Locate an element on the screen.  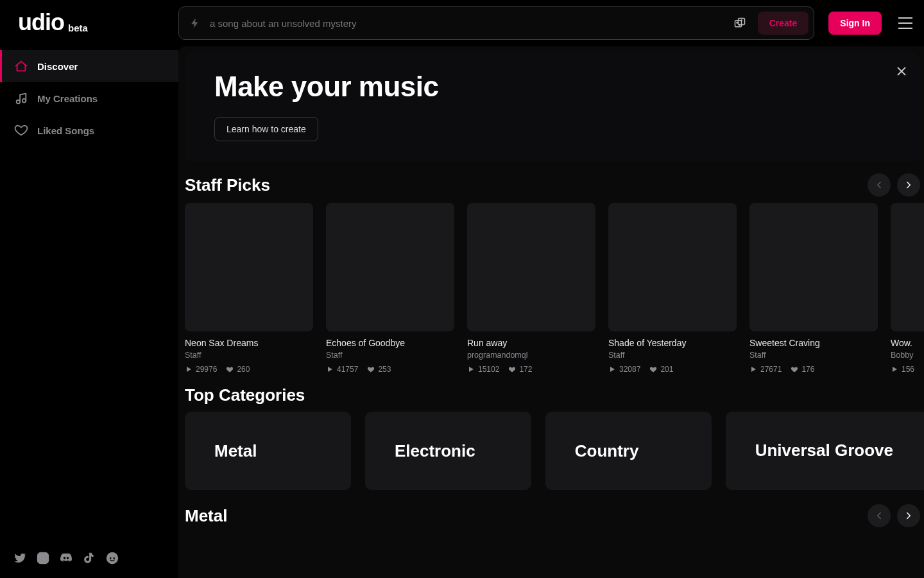
track-artist: Bobby is located at coordinates (907, 355).